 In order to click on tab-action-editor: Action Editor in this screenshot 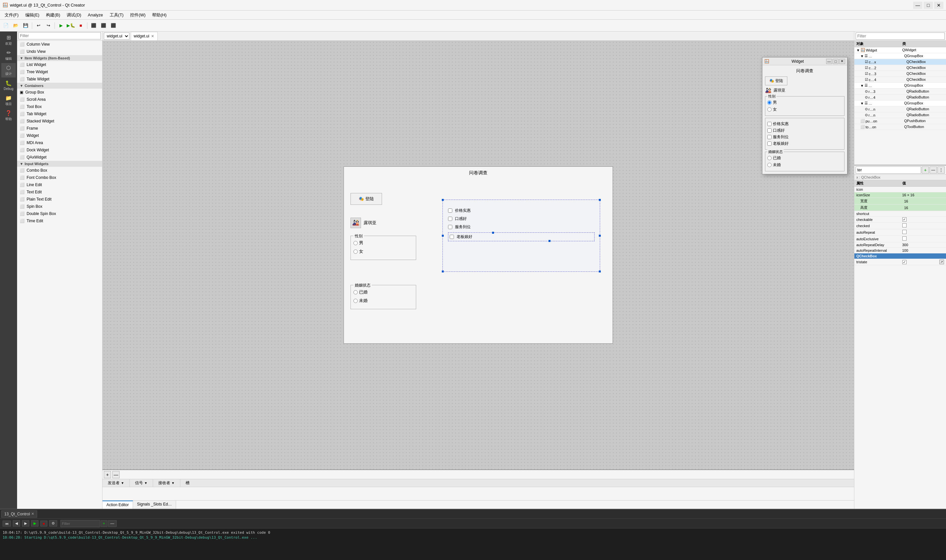, I will do `click(118, 505)`.